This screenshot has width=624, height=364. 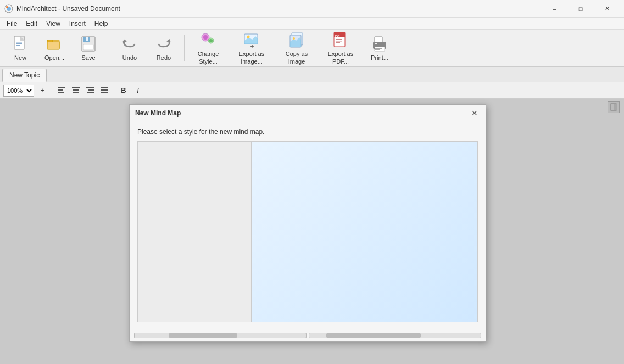 What do you see at coordinates (130, 48) in the screenshot?
I see `toolbar-undo-button: Undo` at bounding box center [130, 48].